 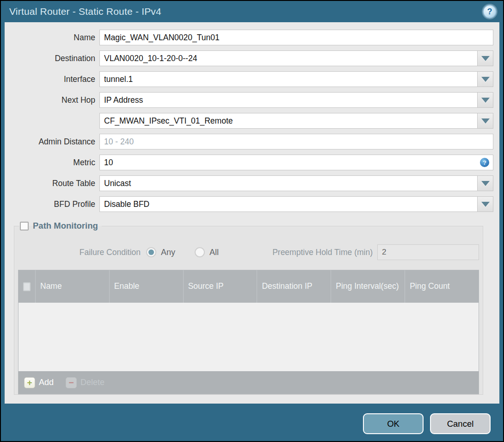 What do you see at coordinates (249, 252) in the screenshot?
I see `failure-condition-row: Failure Condition Any All Preemptive Hol…` at bounding box center [249, 252].